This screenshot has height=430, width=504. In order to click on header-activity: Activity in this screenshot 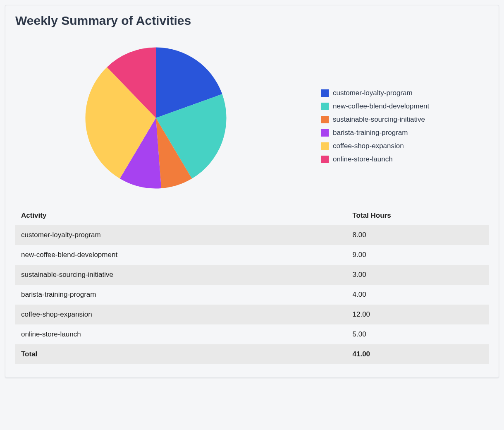, I will do `click(181, 216)`.